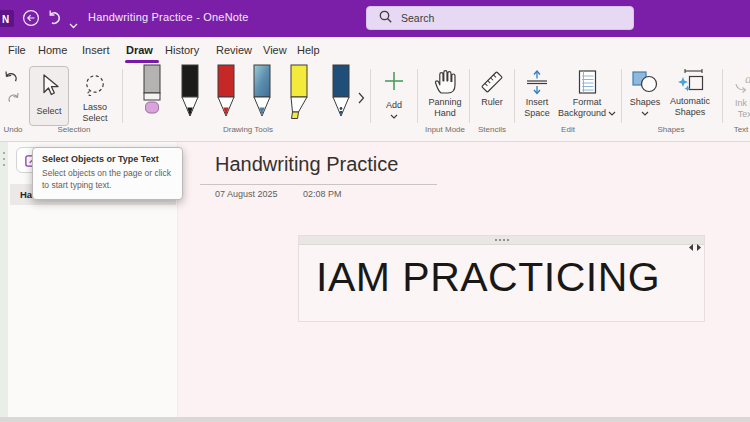  I want to click on ruler-button: Ruler, so click(492, 87).